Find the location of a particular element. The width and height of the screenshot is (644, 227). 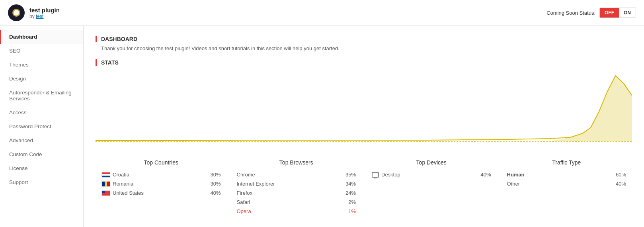

device-row-desktop: Desktop 40% is located at coordinates (431, 174).